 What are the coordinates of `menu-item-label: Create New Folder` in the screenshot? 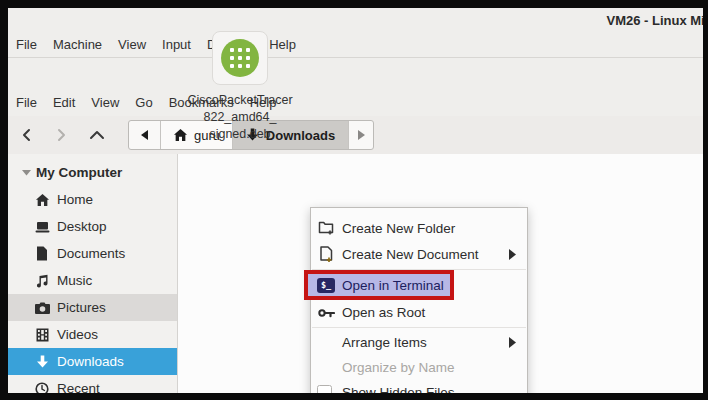 It's located at (398, 228).